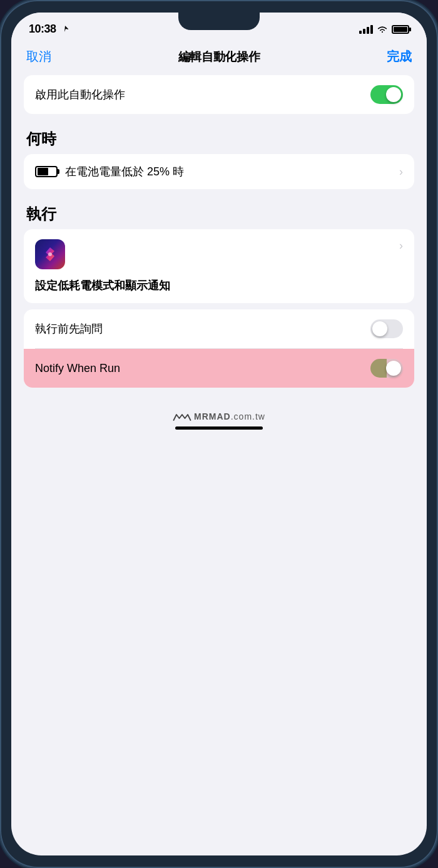 This screenshot has height=868, width=438. I want to click on brand-domain: .com.tw, so click(248, 416).